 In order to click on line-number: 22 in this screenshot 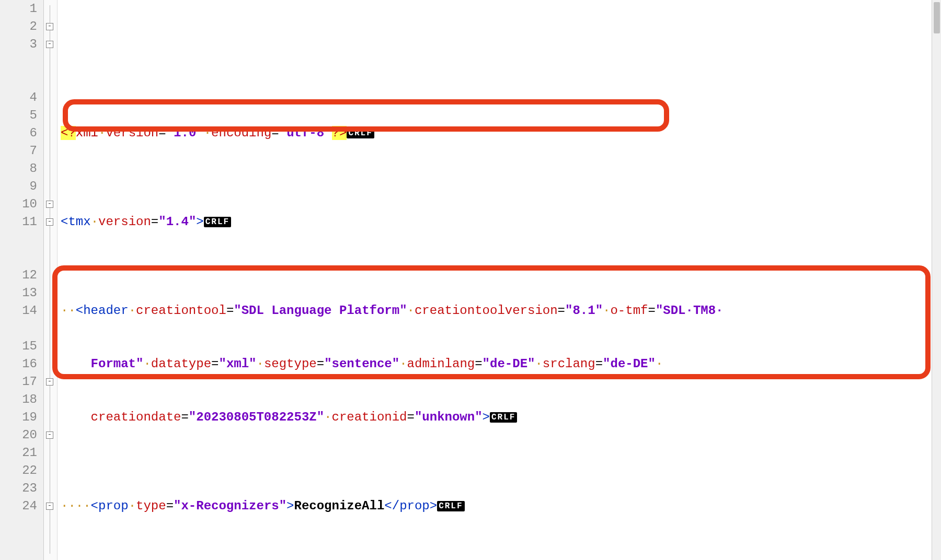, I will do `click(19, 471)`.